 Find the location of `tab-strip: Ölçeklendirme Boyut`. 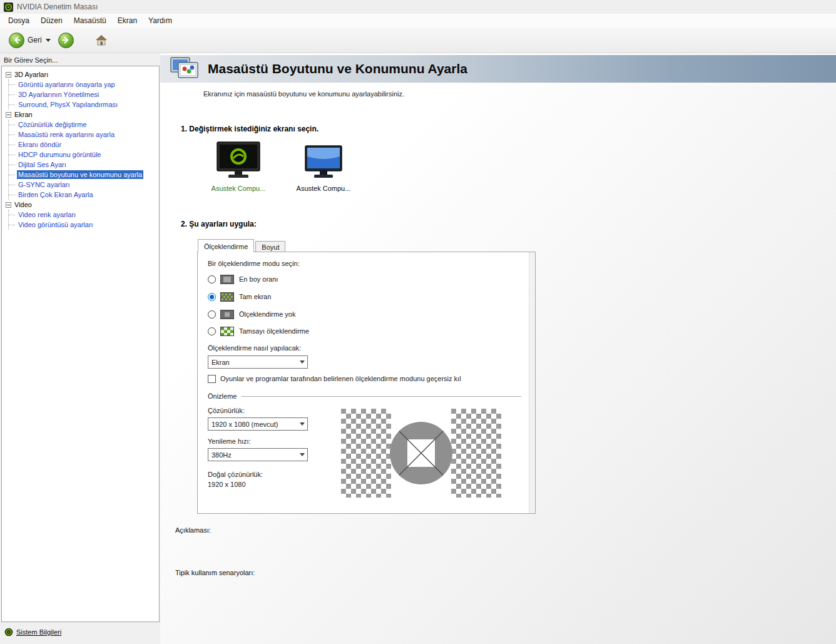

tab-strip: Ölçeklendirme Boyut is located at coordinates (367, 245).